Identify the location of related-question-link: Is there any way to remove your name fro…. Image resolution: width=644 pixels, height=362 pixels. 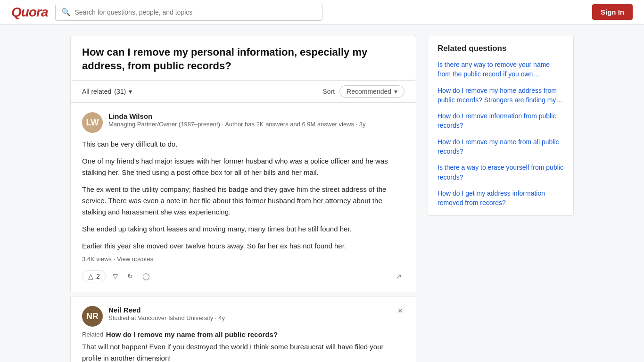
(494, 69).